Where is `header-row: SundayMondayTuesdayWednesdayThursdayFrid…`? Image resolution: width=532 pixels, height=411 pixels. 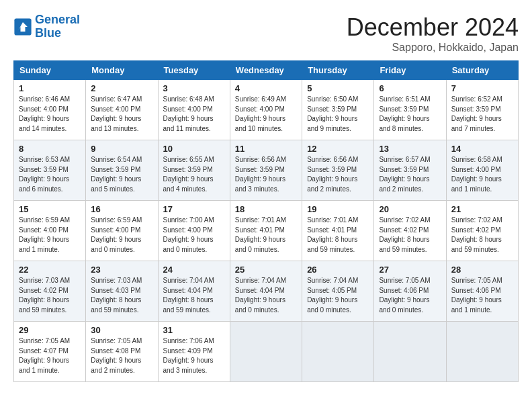
header-row: SundayMondayTuesdayWednesdayThursdayFrid… is located at coordinates (266, 71).